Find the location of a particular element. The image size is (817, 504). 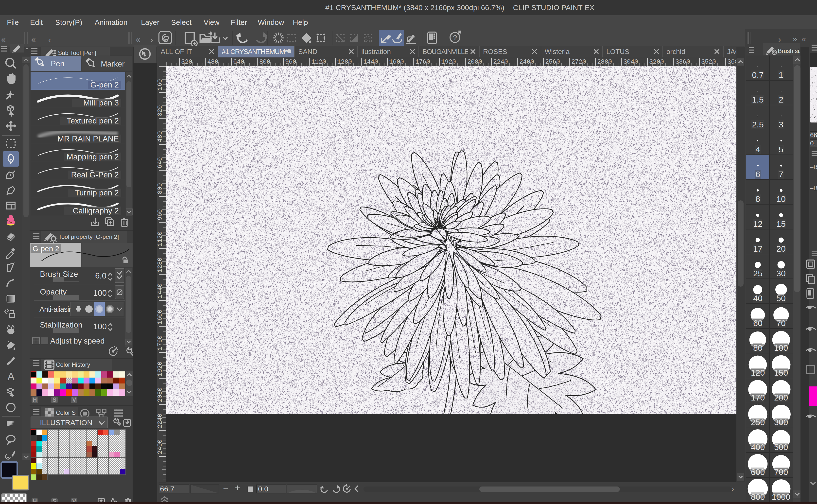

svg-text: 3 is located at coordinates (781, 124).